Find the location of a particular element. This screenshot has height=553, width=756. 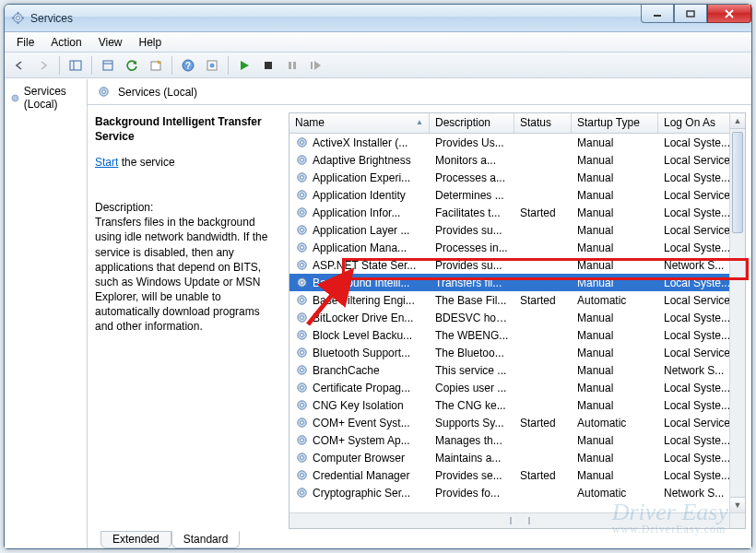

pause-service-button is located at coordinates (292, 65).